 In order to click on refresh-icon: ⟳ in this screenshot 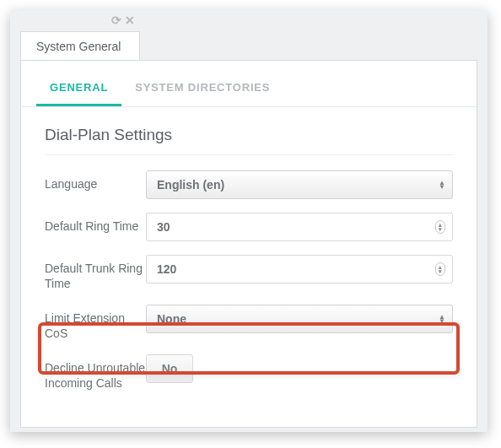, I will do `click(117, 20)`.